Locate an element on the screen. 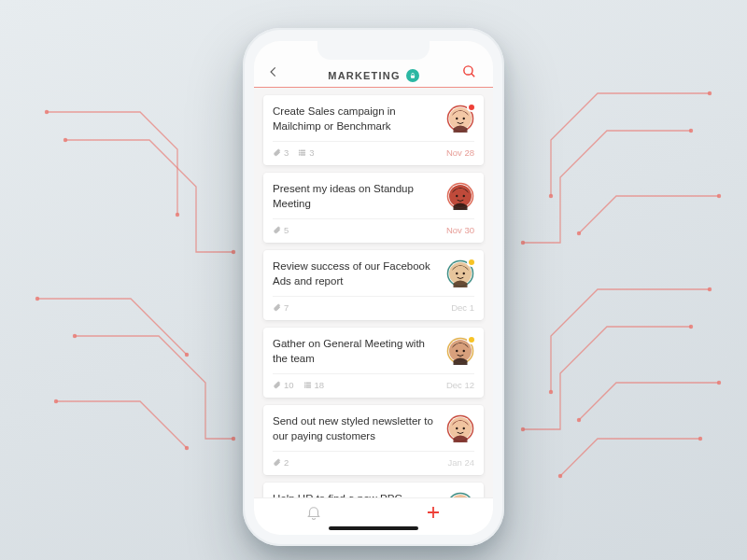  task-date: Dec 1 is located at coordinates (463, 308).